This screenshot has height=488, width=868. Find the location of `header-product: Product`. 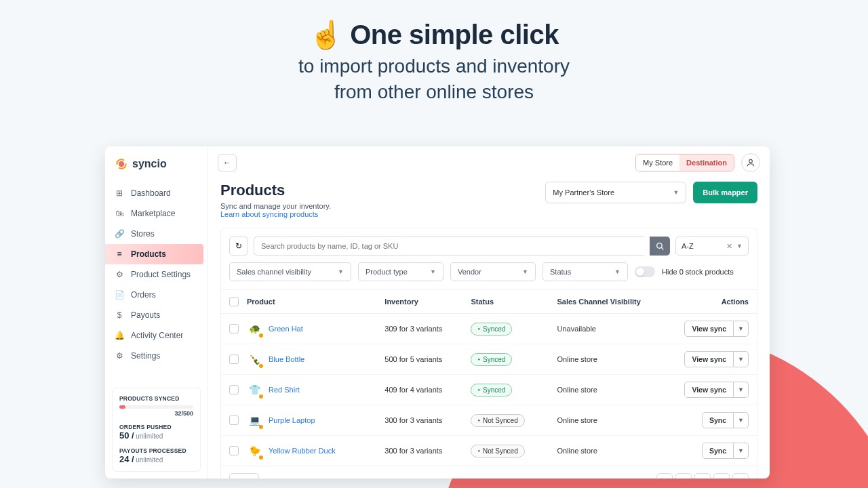

header-product: Product is located at coordinates (316, 302).